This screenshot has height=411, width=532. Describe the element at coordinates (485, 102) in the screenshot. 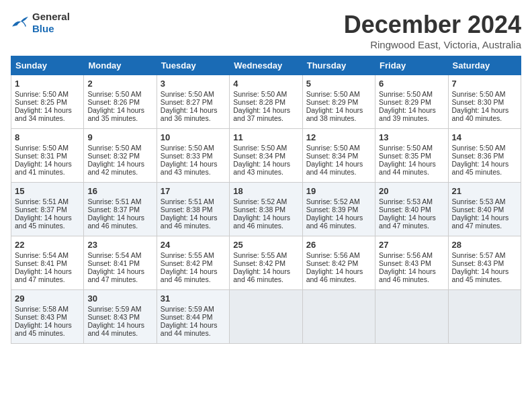

I see `sunset-text: Sunset: 8:30 PM` at that location.